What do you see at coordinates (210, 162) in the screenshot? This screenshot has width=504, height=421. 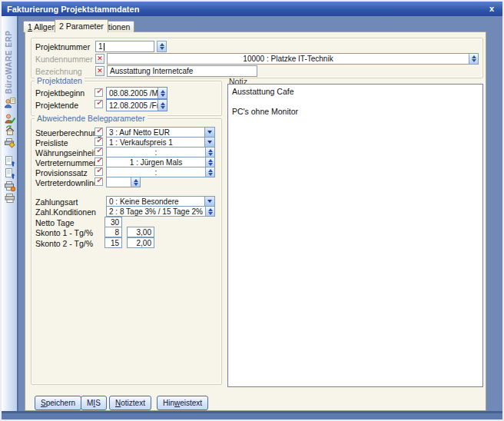 I see `vertreternummer-spinner` at bounding box center [210, 162].